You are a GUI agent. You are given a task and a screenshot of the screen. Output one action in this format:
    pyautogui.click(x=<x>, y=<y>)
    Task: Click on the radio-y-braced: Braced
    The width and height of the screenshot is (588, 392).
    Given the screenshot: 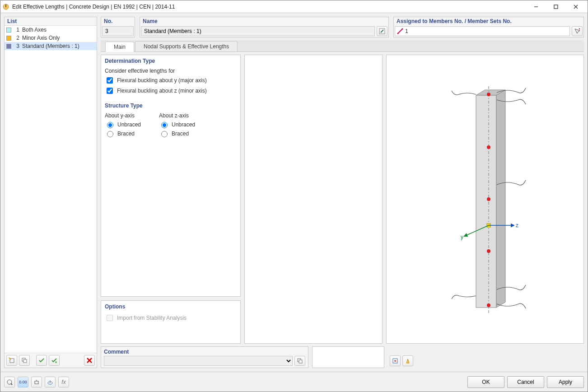 What is the action you would take?
    pyautogui.click(x=123, y=134)
    